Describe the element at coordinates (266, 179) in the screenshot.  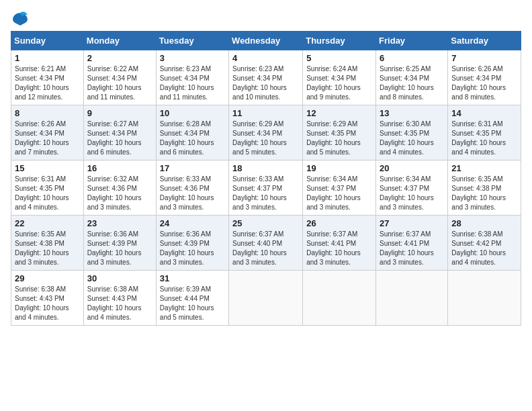
I see `day-info: Sunrise: 6:33 AM` at that location.